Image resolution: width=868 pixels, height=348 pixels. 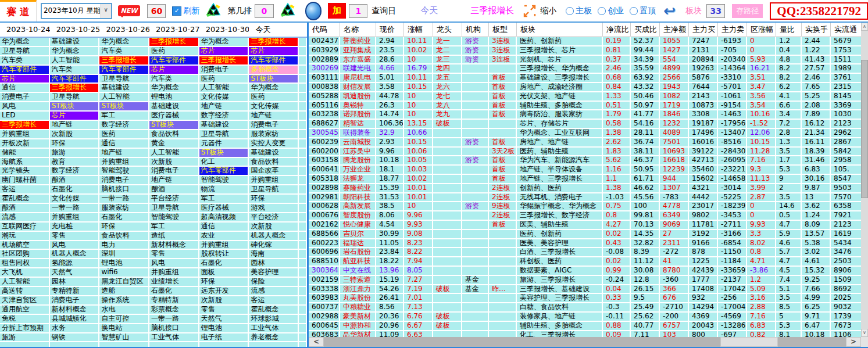 I want to click on expand-icon, so click(x=530, y=11).